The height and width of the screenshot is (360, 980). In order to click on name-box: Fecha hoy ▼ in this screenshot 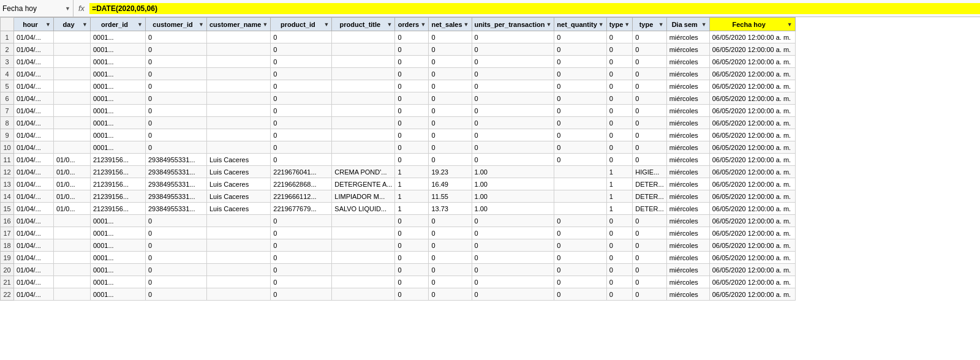, I will do `click(37, 9)`.